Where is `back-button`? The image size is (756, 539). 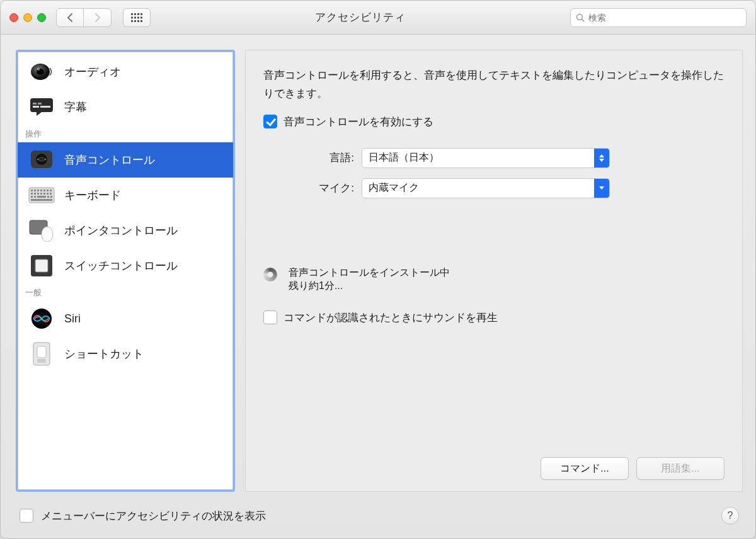 back-button is located at coordinates (70, 18).